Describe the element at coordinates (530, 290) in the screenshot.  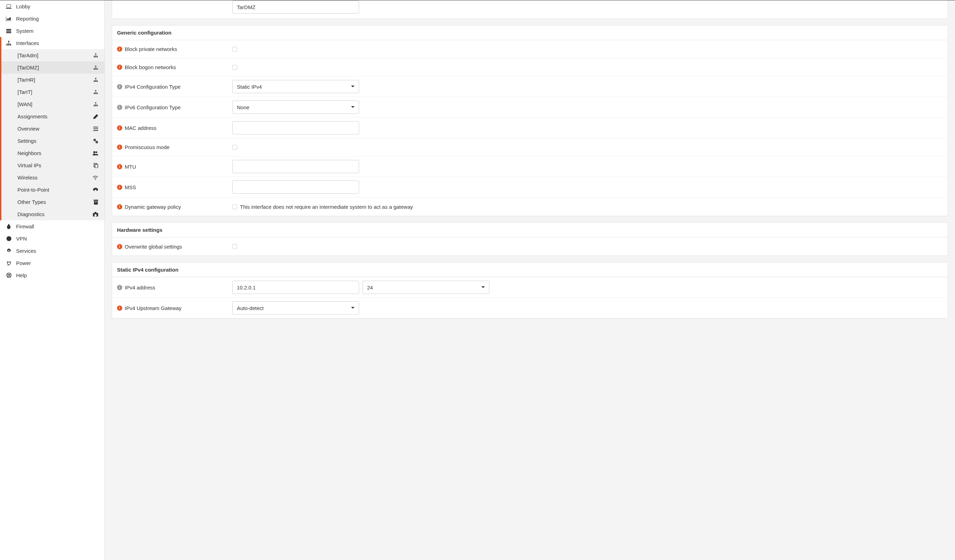
I see `panel-static-ipv4: Static IPv4 configuration iIPv4 address …` at that location.